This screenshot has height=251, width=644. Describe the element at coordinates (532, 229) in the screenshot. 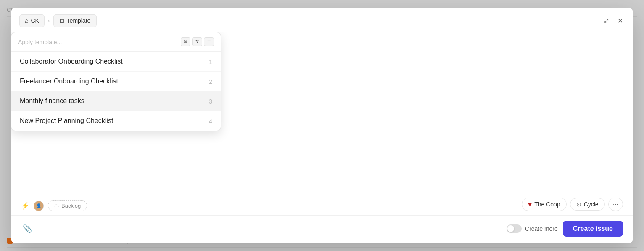

I see `create-more-toggle: Create more` at that location.